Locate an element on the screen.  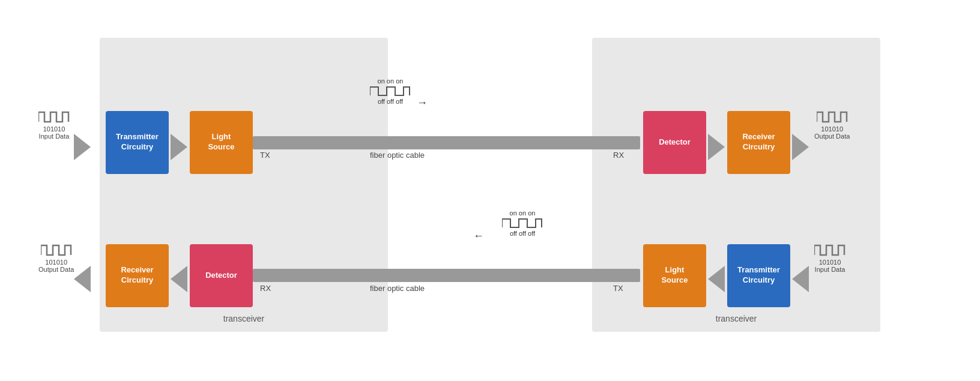
bottom-rx-label: RX is located at coordinates (265, 288).